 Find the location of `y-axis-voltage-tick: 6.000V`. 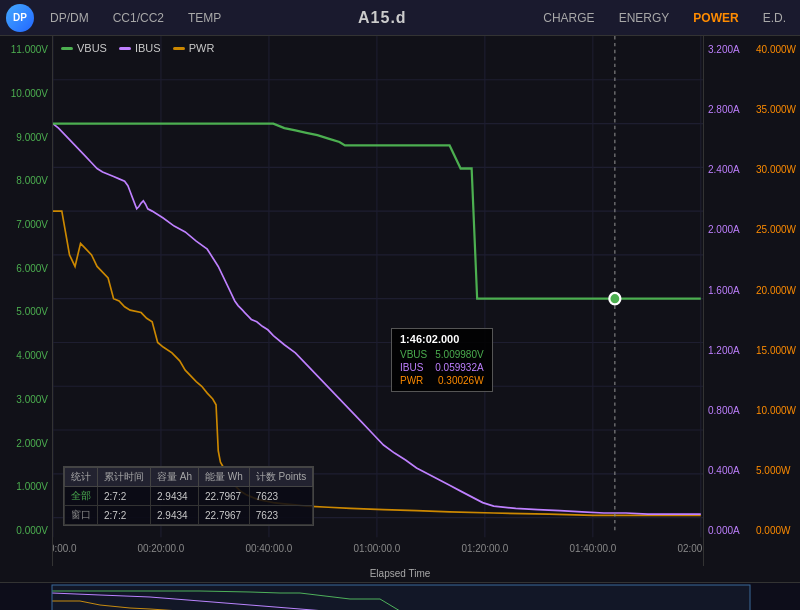

y-axis-voltage-tick: 6.000V is located at coordinates (26, 268).